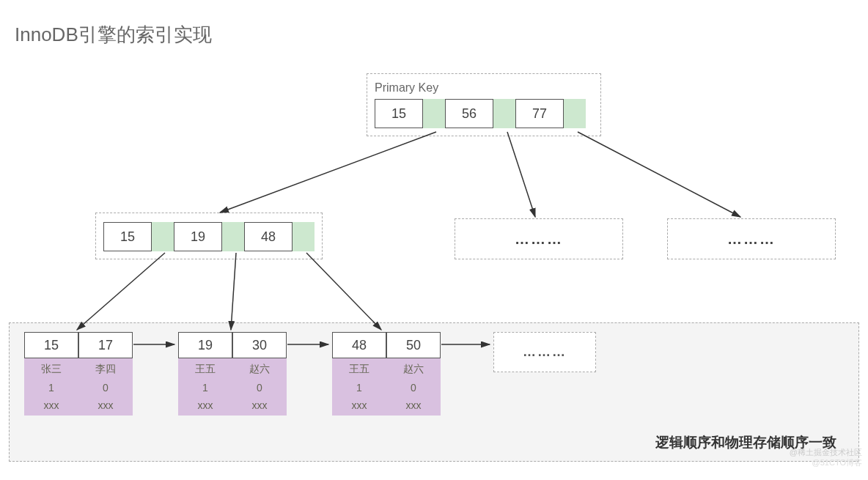 The image size is (868, 480). What do you see at coordinates (106, 369) in the screenshot?
I see `record-name: 李四` at bounding box center [106, 369].